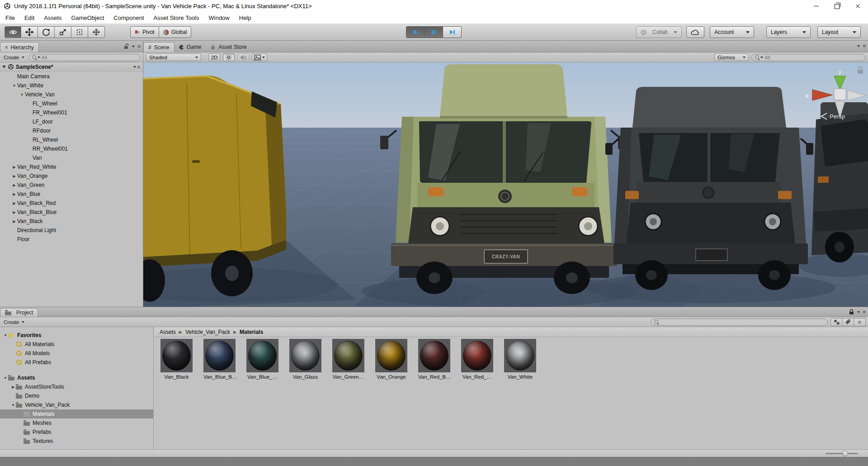  I want to click on account-dropdown: Account, so click(732, 32).